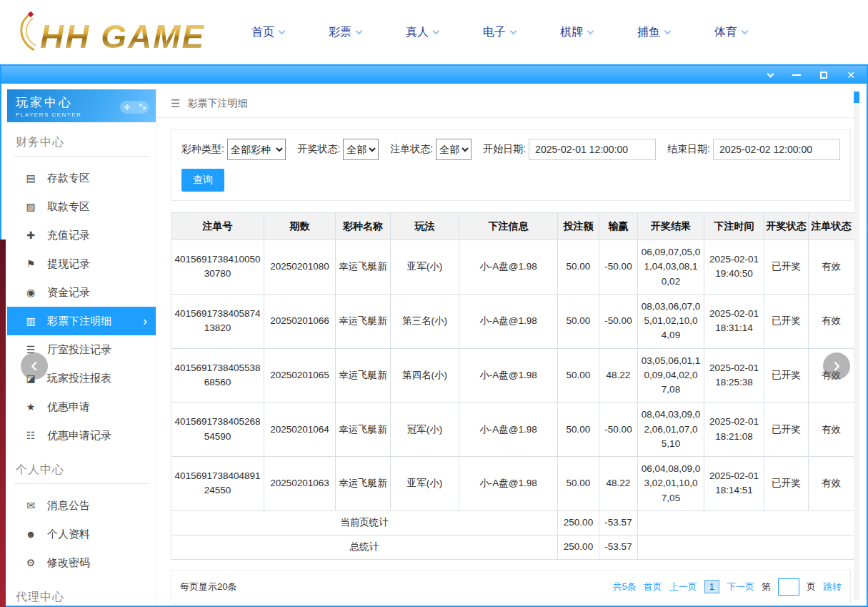  I want to click on total-summary-empty, so click(746, 547).